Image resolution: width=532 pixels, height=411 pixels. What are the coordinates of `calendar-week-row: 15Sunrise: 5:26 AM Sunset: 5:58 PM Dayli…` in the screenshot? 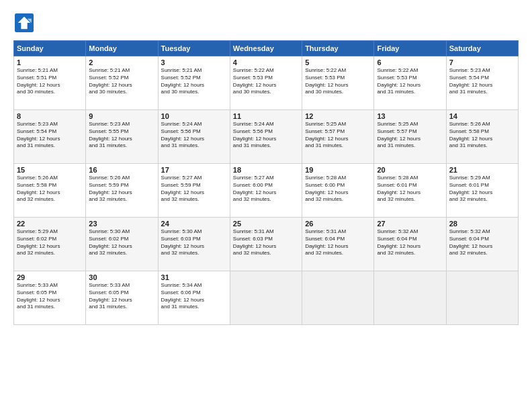 It's located at (266, 191).